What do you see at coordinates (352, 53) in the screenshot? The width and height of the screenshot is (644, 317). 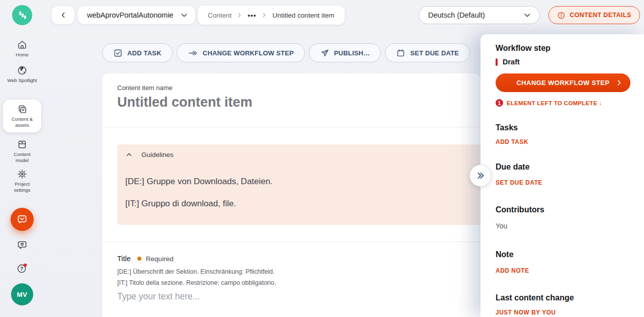 I see `publish-label: PUBLISH…` at bounding box center [352, 53].